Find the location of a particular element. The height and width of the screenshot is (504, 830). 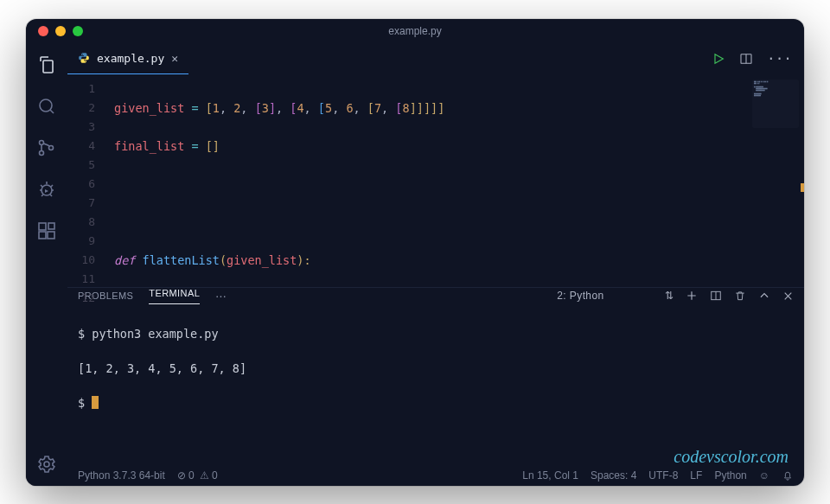

code-token: 5 is located at coordinates (329, 108).